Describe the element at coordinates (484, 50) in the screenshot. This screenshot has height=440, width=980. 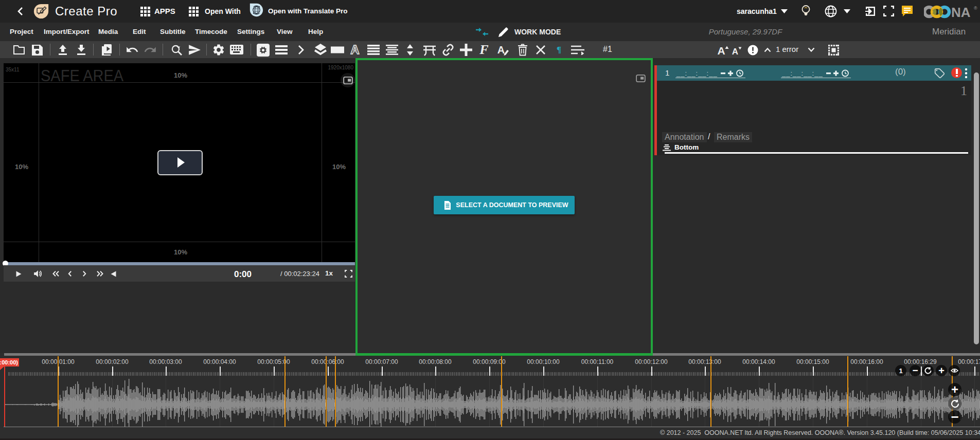
I see `svg-text: F` at that location.